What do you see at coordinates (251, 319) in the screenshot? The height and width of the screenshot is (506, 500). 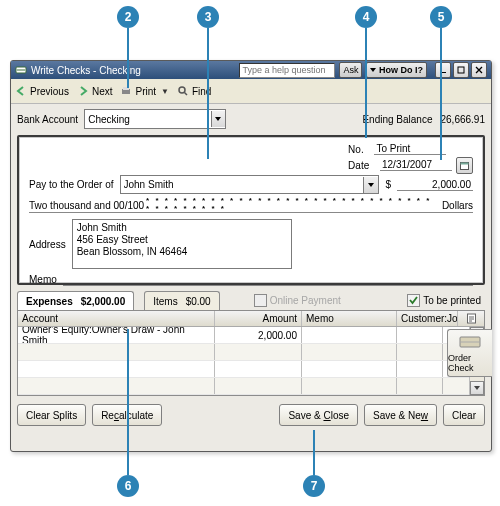 I see `grid-header: Account Amount Memo Customer:Job` at bounding box center [251, 319].